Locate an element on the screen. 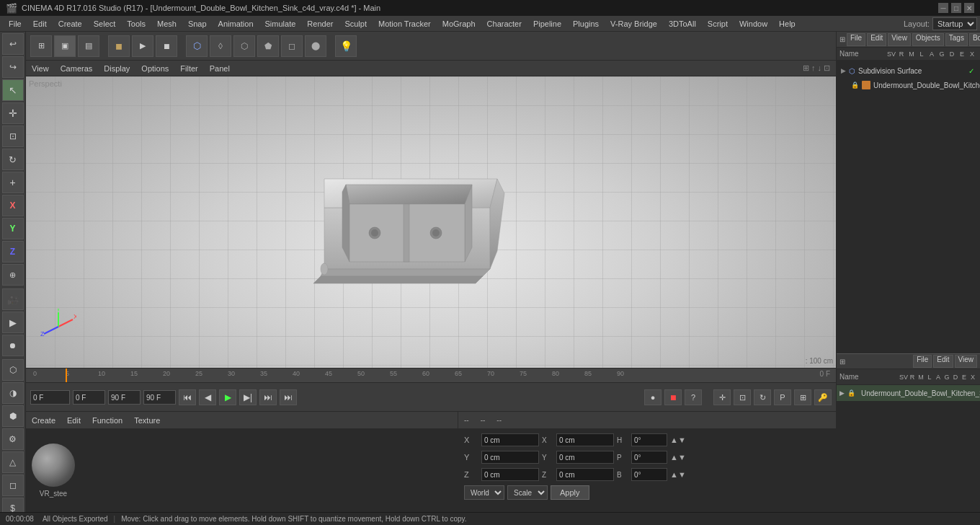  object-type-5: △ is located at coordinates (13, 462).